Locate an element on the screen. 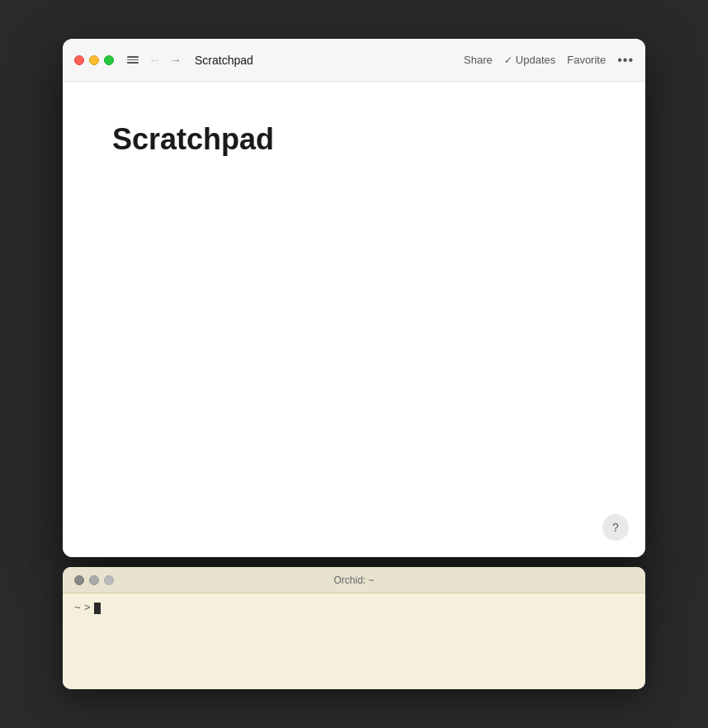 Image resolution: width=708 pixels, height=728 pixels. forward-button: → is located at coordinates (175, 59).